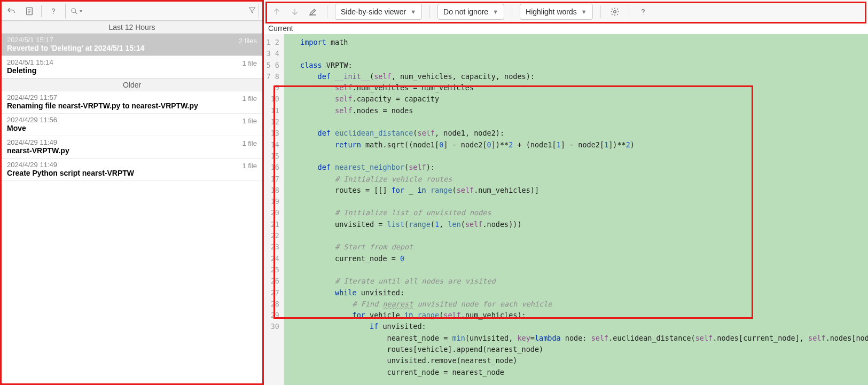 Image resolution: width=868 pixels, height=385 pixels. Describe the element at coordinates (566, 12) in the screenshot. I see `diff-toolbar: Side-by-side viewer▼ Do not ignore▼ High…` at that location.